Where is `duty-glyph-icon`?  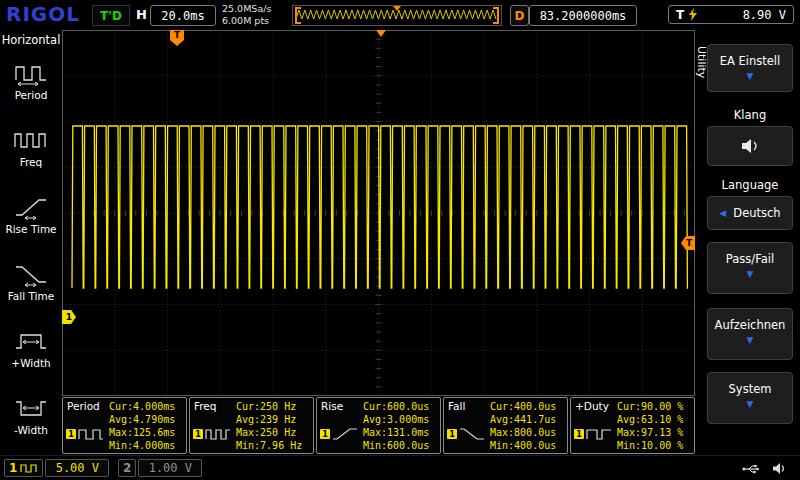
duty-glyph-icon is located at coordinates (599, 434).